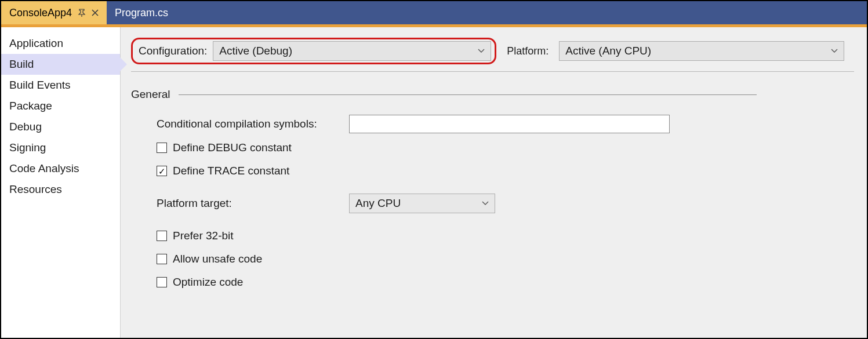 The width and height of the screenshot is (868, 339). I want to click on pin-icon, so click(82, 13).